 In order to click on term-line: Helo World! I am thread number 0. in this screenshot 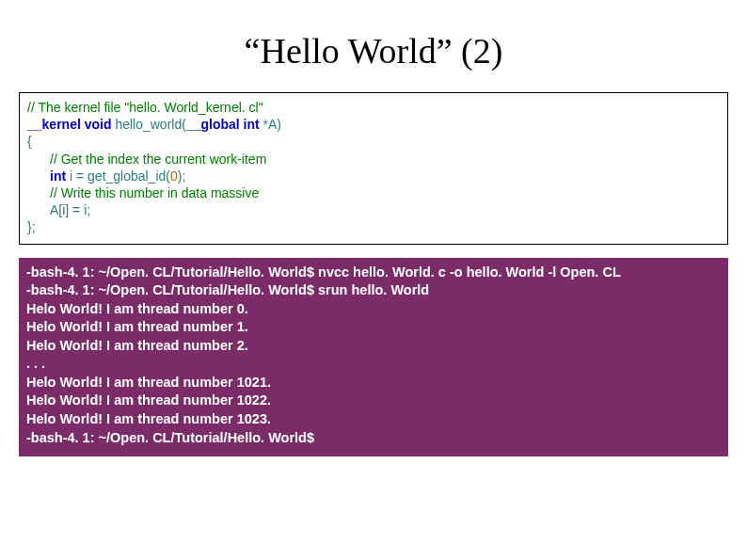, I will do `click(137, 309)`.